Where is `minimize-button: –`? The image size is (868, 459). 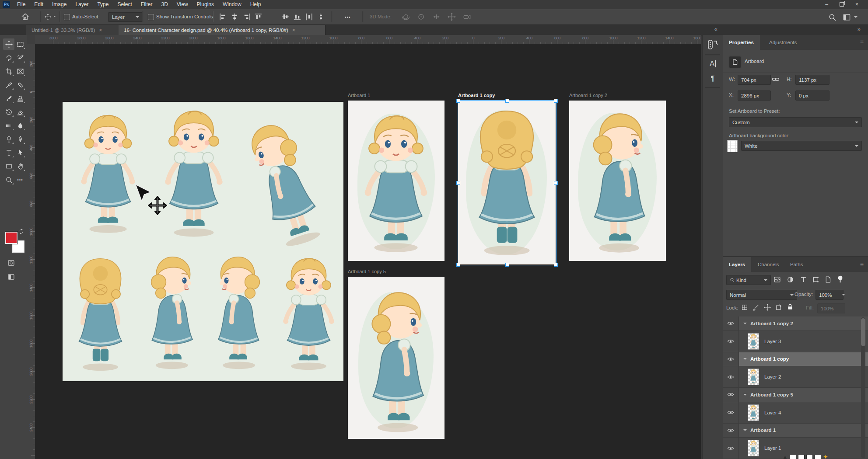 minimize-button: – is located at coordinates (827, 4).